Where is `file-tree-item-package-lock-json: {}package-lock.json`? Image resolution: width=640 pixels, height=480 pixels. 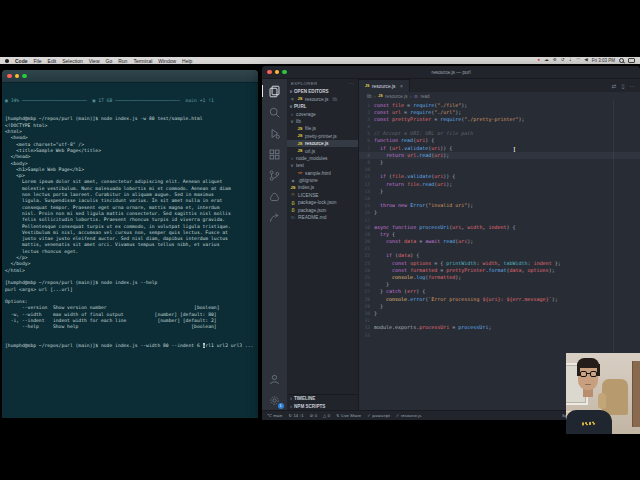 file-tree-item-package-lock-json: {}package-lock.json is located at coordinates (322, 202).